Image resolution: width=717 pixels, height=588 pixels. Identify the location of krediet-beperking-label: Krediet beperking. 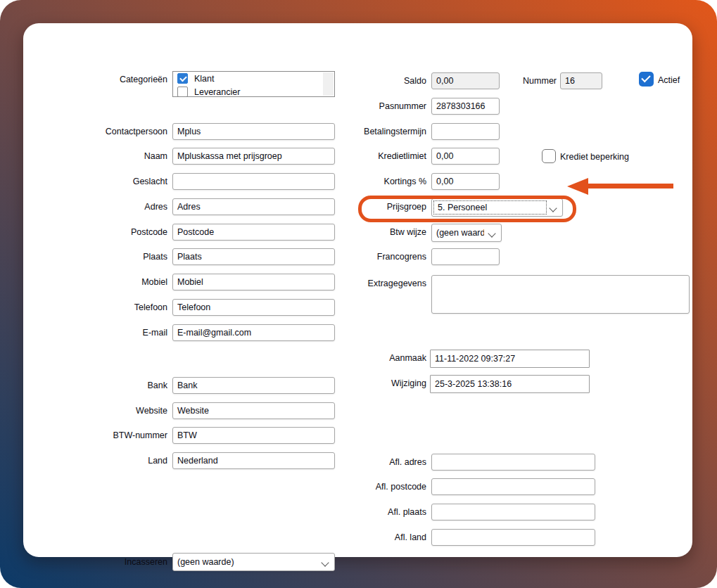
(595, 157).